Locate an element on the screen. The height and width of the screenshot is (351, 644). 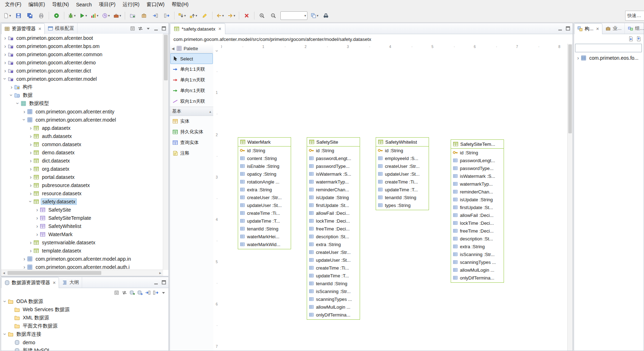
tree-item: ›systemvariable.datasetx is located at coordinates (82, 243).